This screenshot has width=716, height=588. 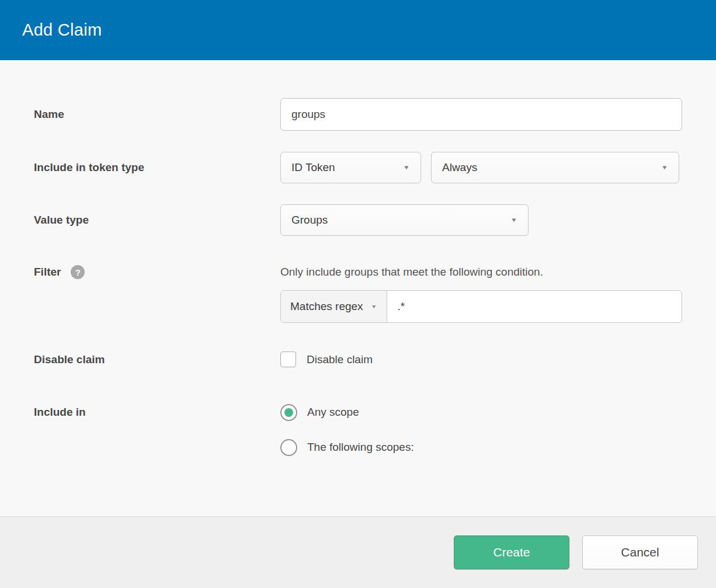 I want to click on create-button: Create, so click(x=512, y=552).